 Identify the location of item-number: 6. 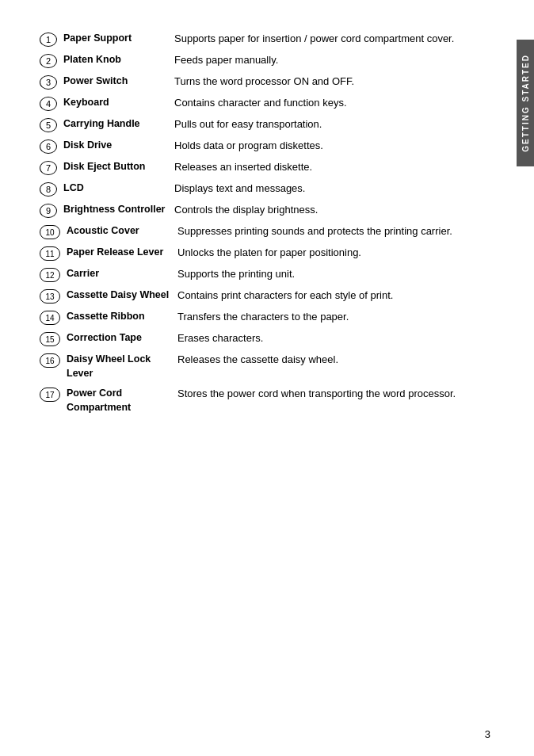
(48, 147).